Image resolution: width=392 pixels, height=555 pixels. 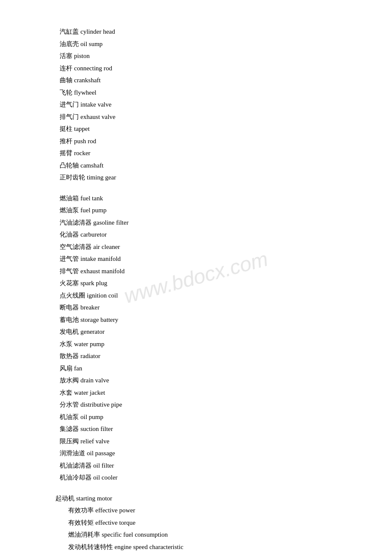 I want to click on list-item: 润滑油道 oil passage, so click(x=224, y=454).